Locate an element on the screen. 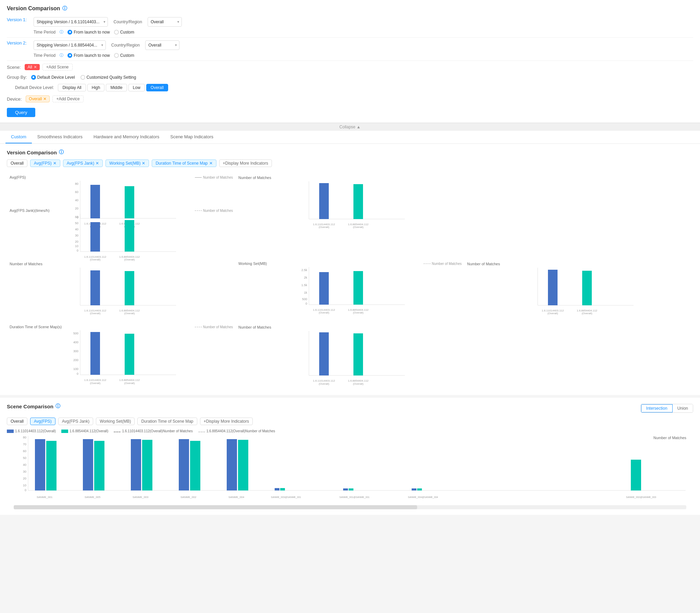 The image size is (700, 613). version1-select: Shipping Version / 1.6.11014403... is located at coordinates (71, 22).